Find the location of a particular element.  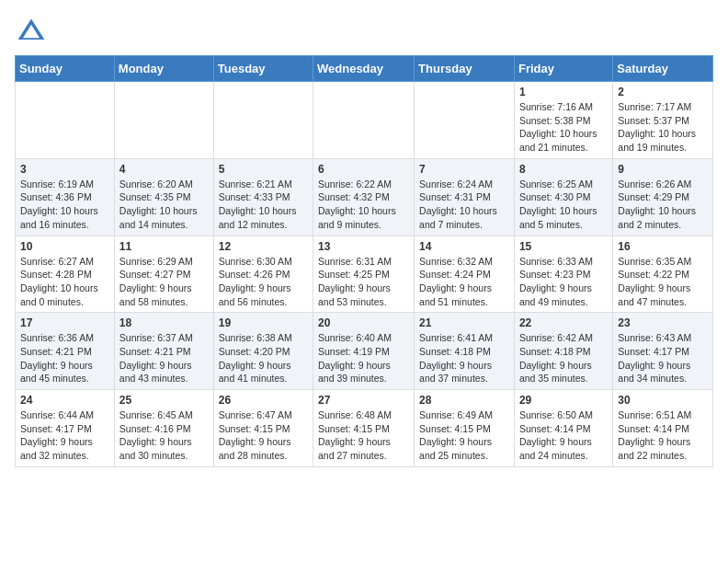

day-info: Sunrise: 6:25 AM Sunset: 4:30 PM Dayligh… is located at coordinates (563, 204).